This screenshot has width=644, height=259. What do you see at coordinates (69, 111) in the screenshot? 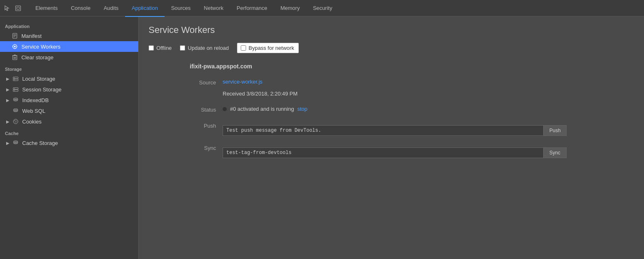
I see `sidebar-item-web-sql: Web SQL` at bounding box center [69, 111].